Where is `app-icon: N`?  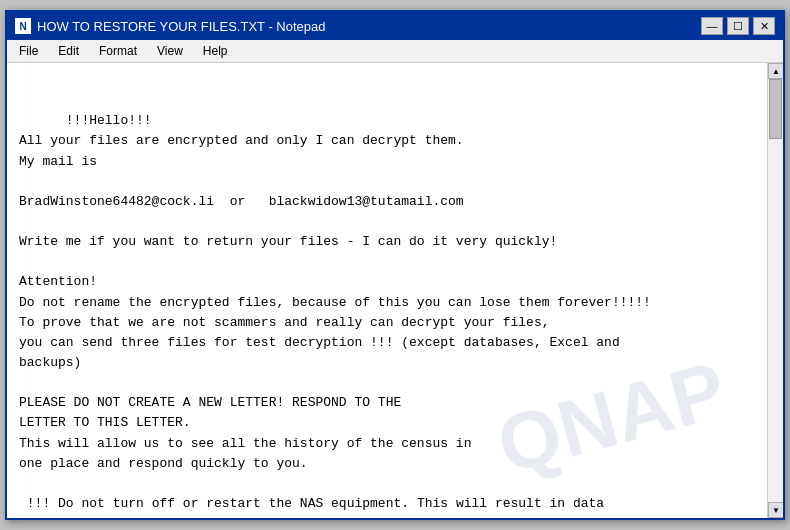 app-icon: N is located at coordinates (23, 26).